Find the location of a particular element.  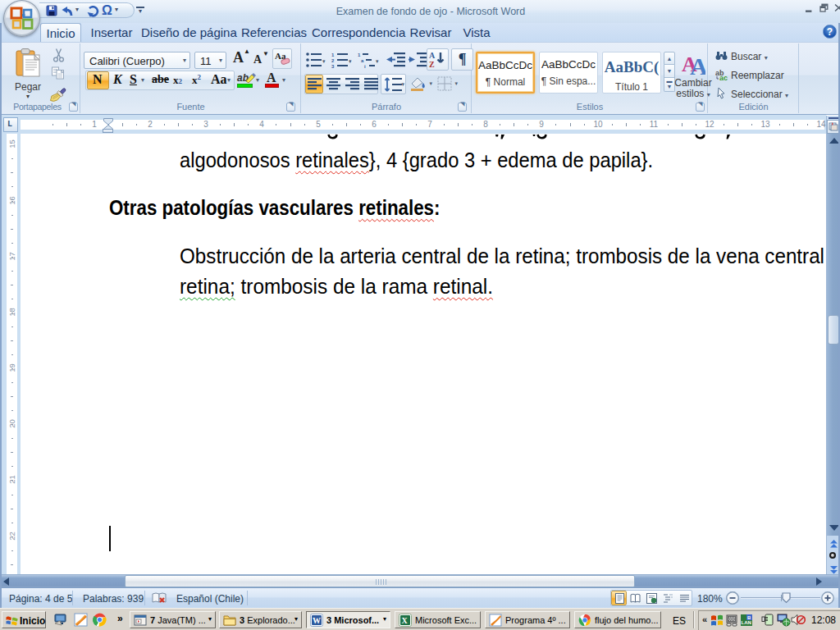

svg-text: W is located at coordinates (317, 620).